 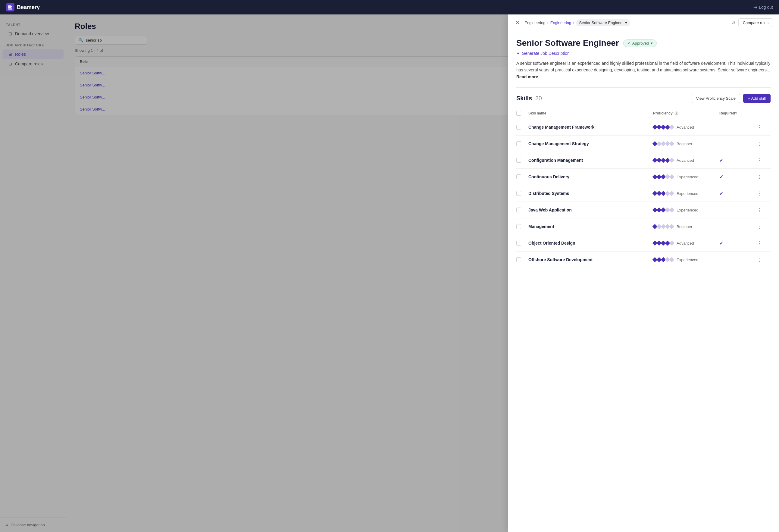 What do you see at coordinates (591, 243) in the screenshot?
I see `skill-name-cell: Object Oriented Design` at bounding box center [591, 243].